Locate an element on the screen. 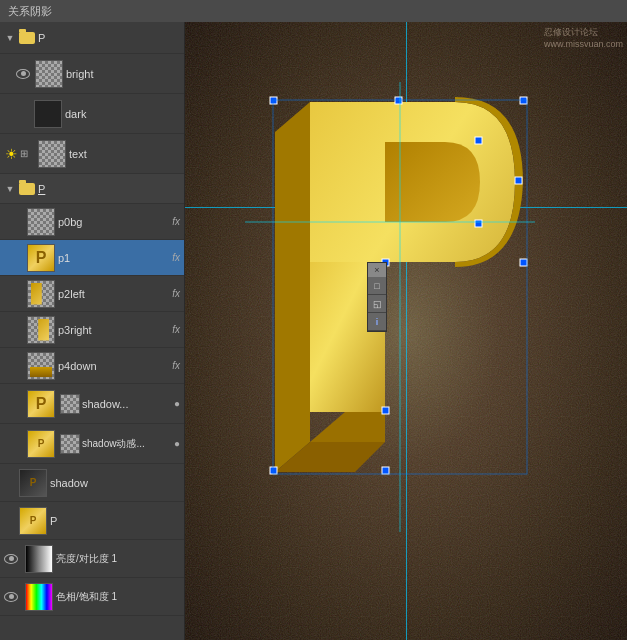 This screenshot has width=627, height=640. layer-thumb-P: P is located at coordinates (33, 521).